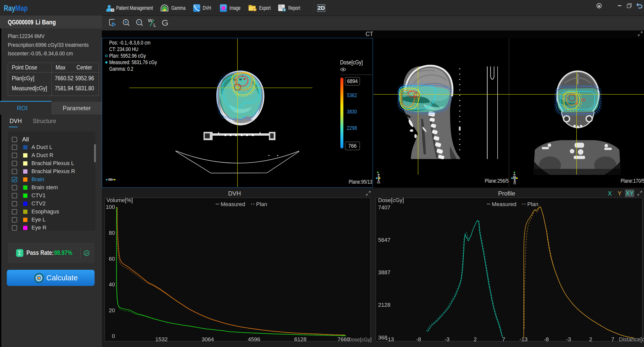 Image resolution: width=644 pixels, height=347 pixels. I want to click on svg-text: Pos: -0.1,-8.3,6.0 cm, so click(130, 43).